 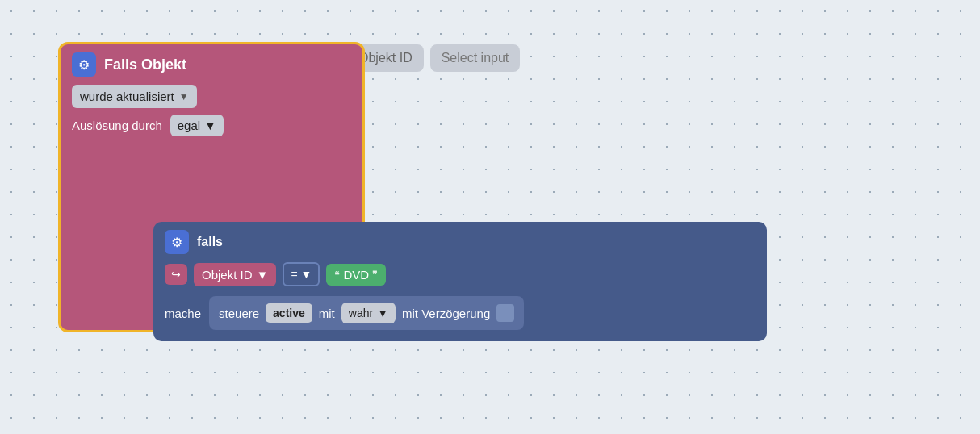 What do you see at coordinates (337, 274) in the screenshot?
I see `open-quote-icon: ❝` at bounding box center [337, 274].